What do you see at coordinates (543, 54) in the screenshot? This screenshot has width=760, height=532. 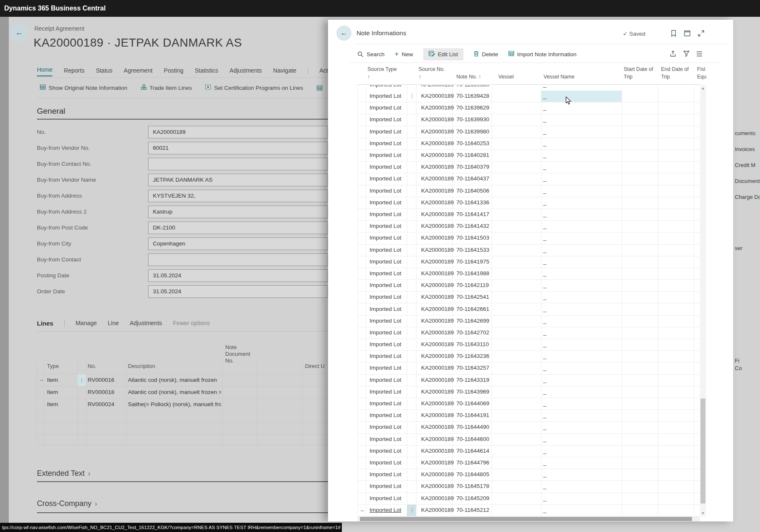 I see `import-note-information-button: Import Note Information` at bounding box center [543, 54].